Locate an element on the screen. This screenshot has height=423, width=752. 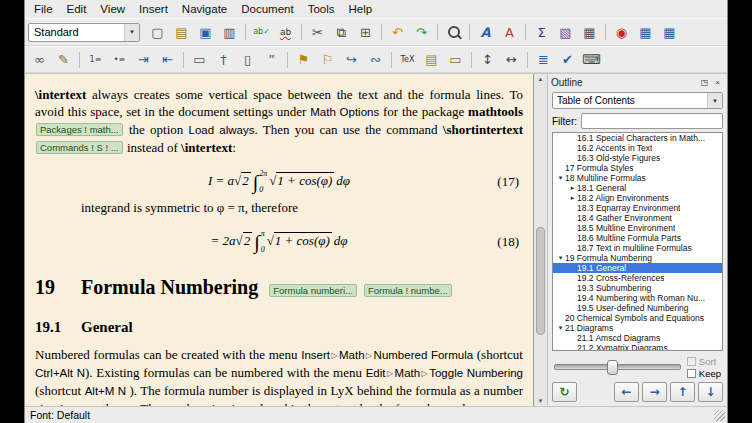
filter-input is located at coordinates (652, 121).